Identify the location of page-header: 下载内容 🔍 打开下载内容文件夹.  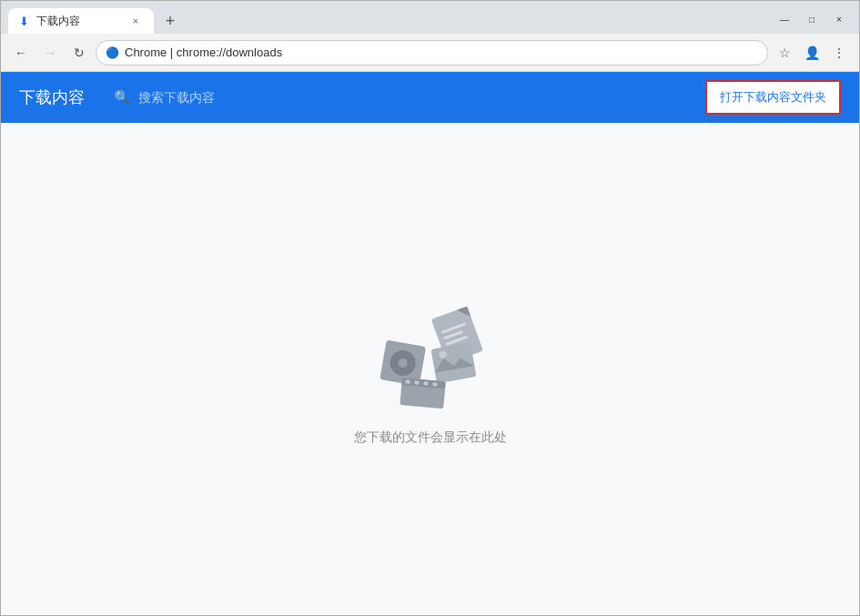
(430, 97).